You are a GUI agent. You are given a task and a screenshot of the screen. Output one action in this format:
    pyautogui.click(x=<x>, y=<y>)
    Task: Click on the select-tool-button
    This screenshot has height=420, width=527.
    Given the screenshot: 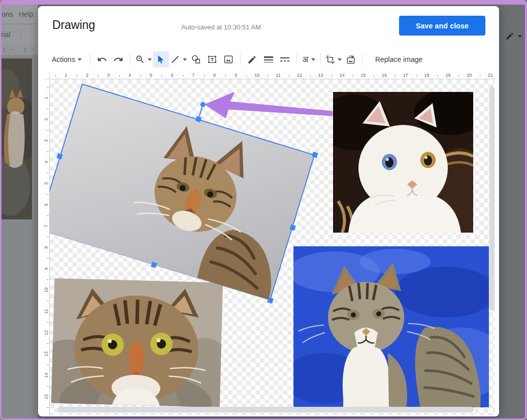 What is the action you would take?
    pyautogui.click(x=161, y=59)
    